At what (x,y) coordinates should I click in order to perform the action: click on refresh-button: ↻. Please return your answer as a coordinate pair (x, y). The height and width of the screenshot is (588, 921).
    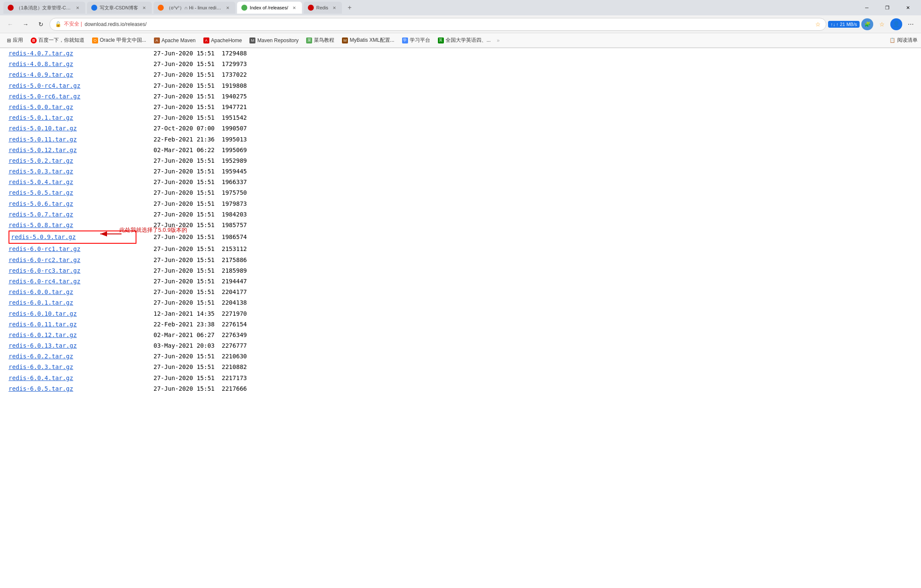
    Looking at the image, I should click on (41, 24).